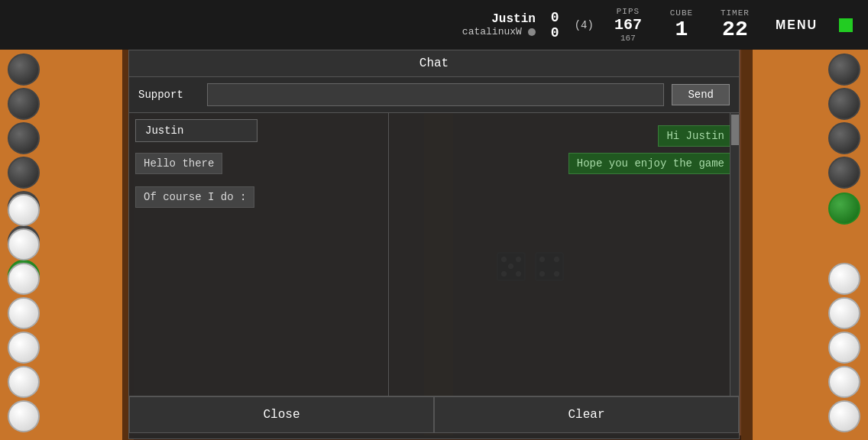  I want to click on close-button: Close, so click(281, 415).